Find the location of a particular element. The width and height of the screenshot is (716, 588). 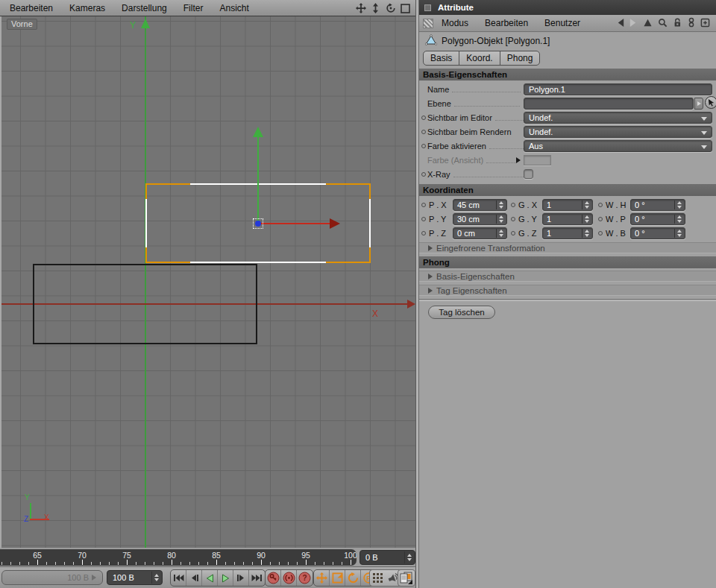

history-forward-icon is located at coordinates (632, 24).